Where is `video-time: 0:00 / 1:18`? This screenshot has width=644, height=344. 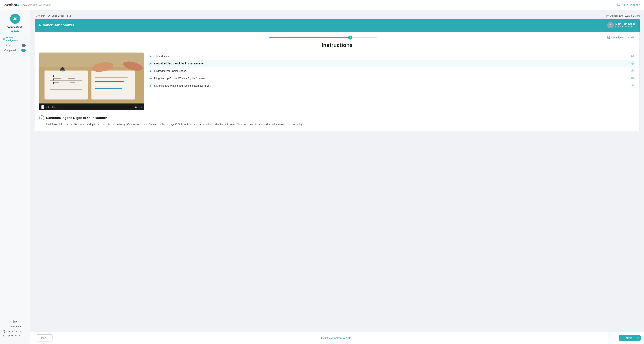
video-time: 0:00 / 1:18 is located at coordinates (51, 107).